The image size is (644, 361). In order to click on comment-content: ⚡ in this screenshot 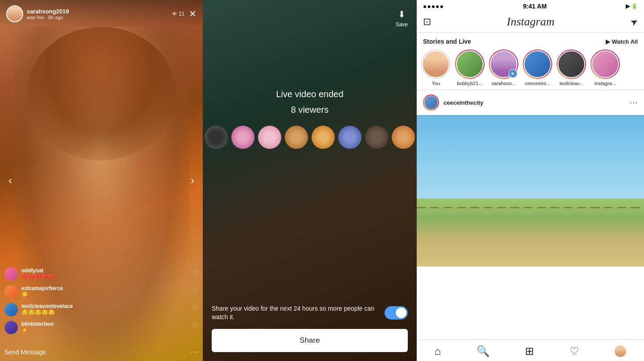, I will do `click(105, 330)`.